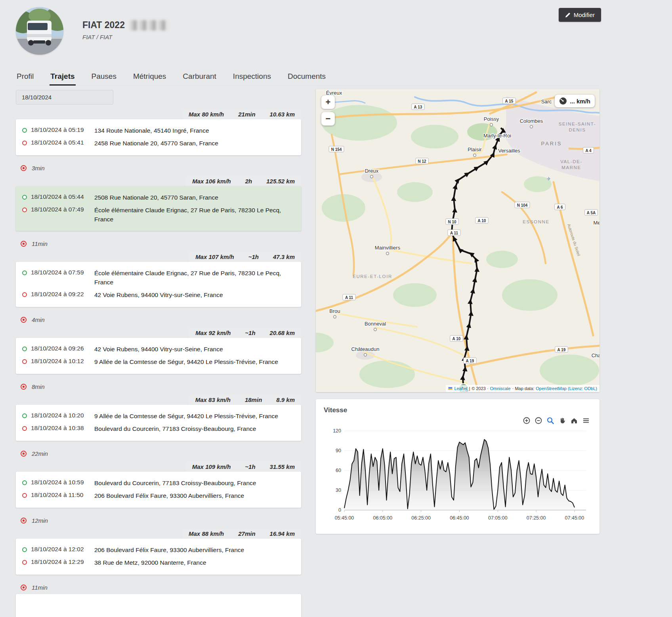  What do you see at coordinates (212, 467) in the screenshot?
I see `trip-max-speed: Max 109 km/h` at bounding box center [212, 467].